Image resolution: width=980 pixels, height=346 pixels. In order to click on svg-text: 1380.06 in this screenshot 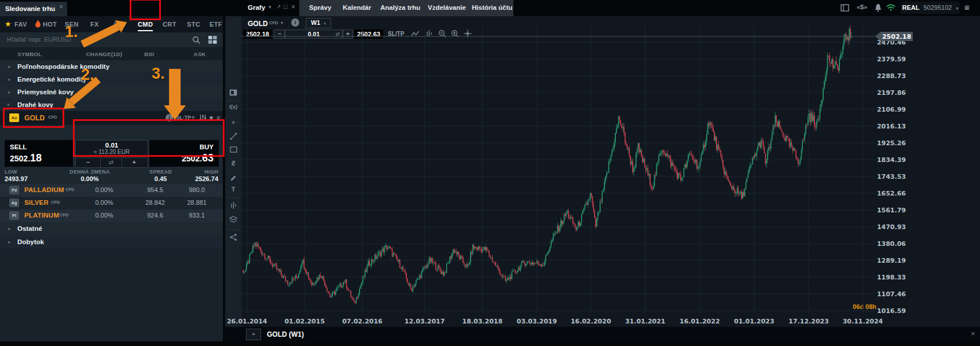, I will do `click(891, 244)`.